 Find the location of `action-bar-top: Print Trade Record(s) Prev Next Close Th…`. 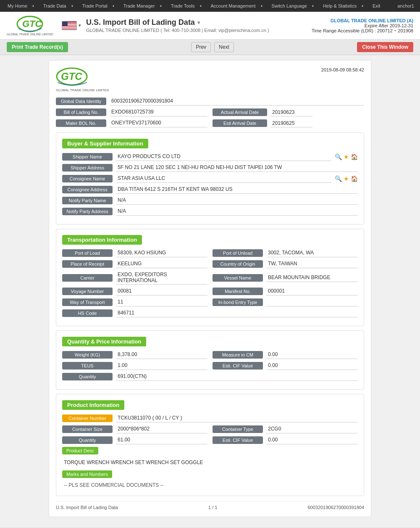

action-bar-top: Print Trade Record(s) Prev Next Close Th… is located at coordinates (210, 47).